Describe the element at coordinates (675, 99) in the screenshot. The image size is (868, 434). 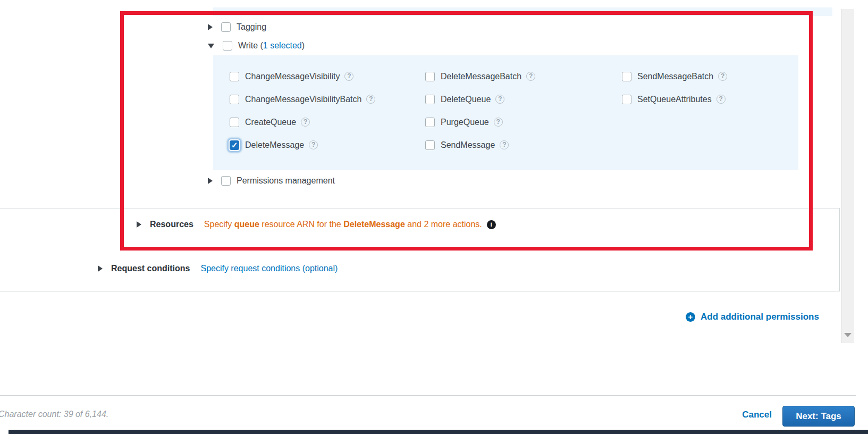
I see `action-label: SetQueueAttributes` at that location.